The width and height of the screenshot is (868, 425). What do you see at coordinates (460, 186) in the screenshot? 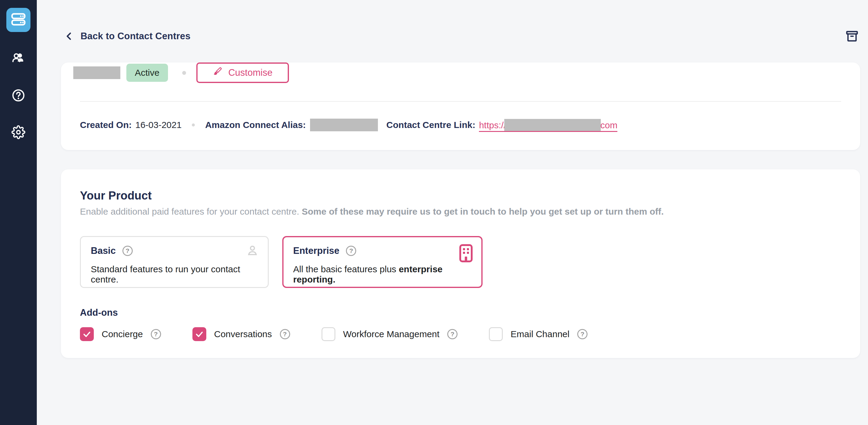
I see `product-section-title: Your Product` at bounding box center [460, 186].